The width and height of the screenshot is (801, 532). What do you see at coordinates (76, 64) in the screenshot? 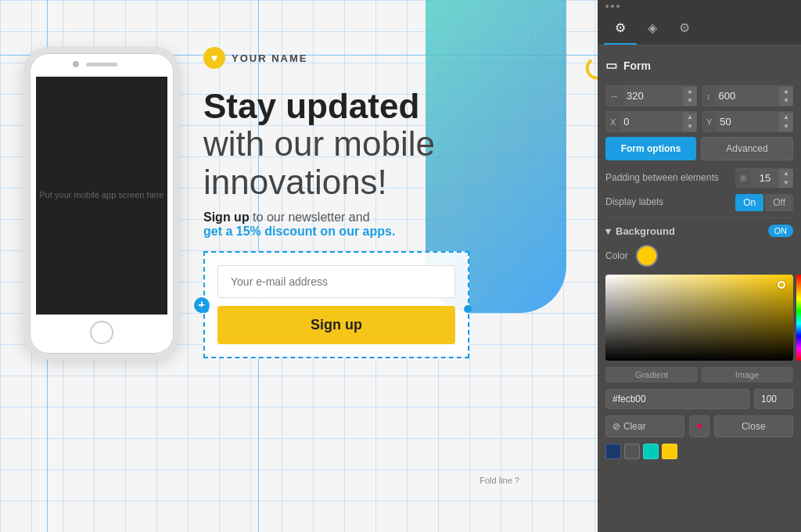
I see `phone-camera` at bounding box center [76, 64].